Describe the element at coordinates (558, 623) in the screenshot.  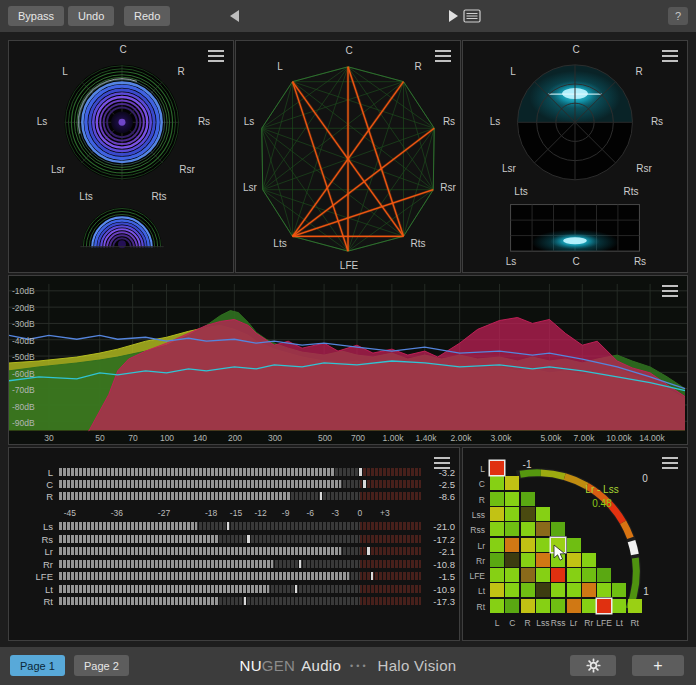
I see `matrix-col-label: Rss` at that location.